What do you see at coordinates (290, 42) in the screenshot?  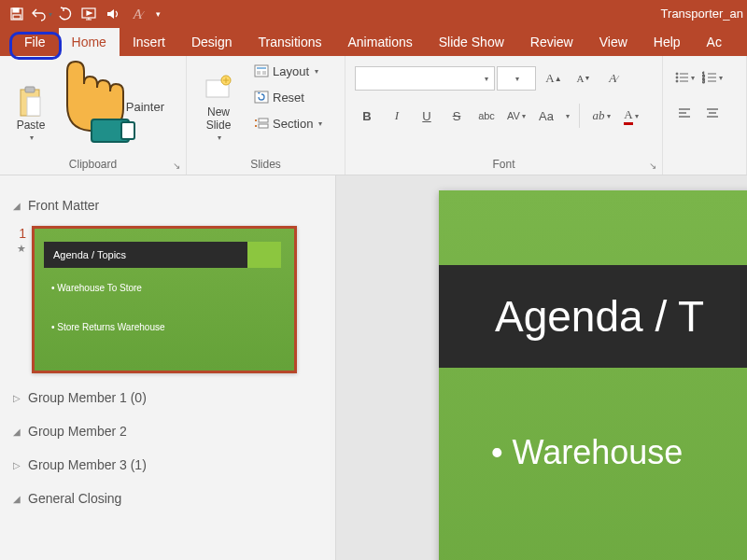 I see `tab-transitions: Transitions` at bounding box center [290, 42].